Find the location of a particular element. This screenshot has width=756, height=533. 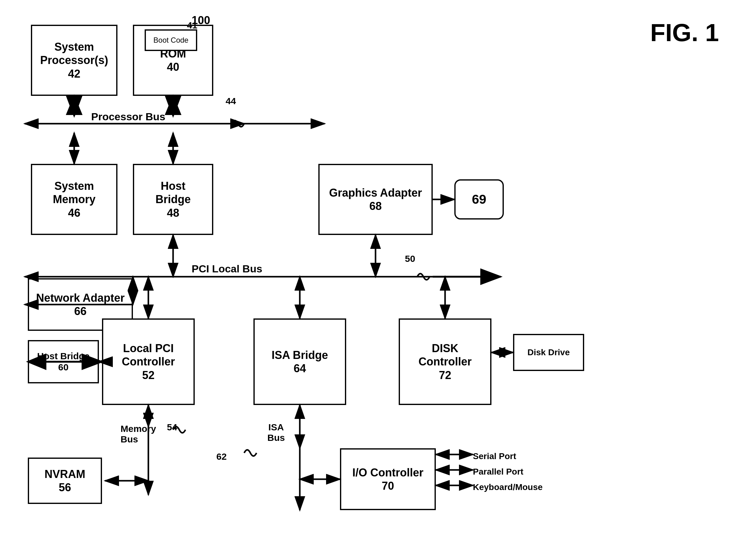

ref-50: 50 is located at coordinates (410, 259).